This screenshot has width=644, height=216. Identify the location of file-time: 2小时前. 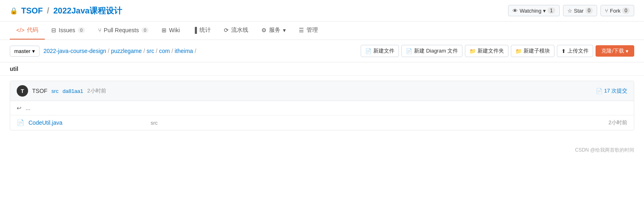
(618, 123).